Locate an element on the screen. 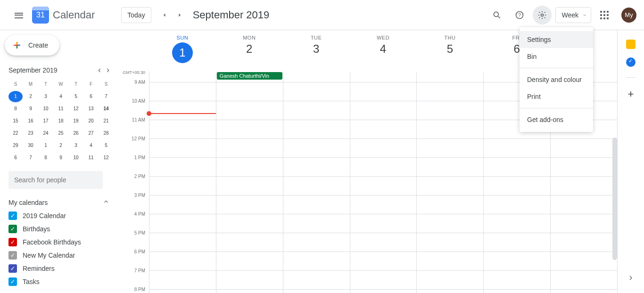 The width and height of the screenshot is (644, 293). hide-side-panel is located at coordinates (631, 279).